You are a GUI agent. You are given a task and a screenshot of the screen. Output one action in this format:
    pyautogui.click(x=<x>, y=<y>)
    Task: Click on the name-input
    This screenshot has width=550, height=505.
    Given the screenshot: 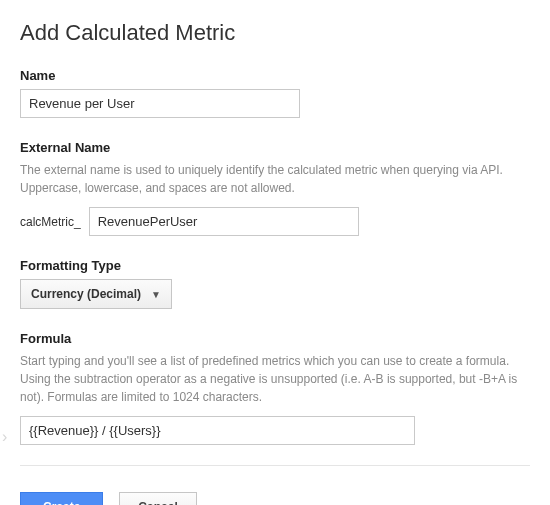 What is the action you would take?
    pyautogui.click(x=160, y=104)
    